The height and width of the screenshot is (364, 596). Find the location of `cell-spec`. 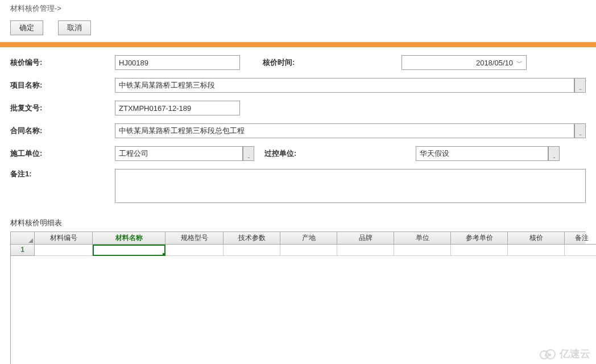

cell-spec is located at coordinates (194, 250).